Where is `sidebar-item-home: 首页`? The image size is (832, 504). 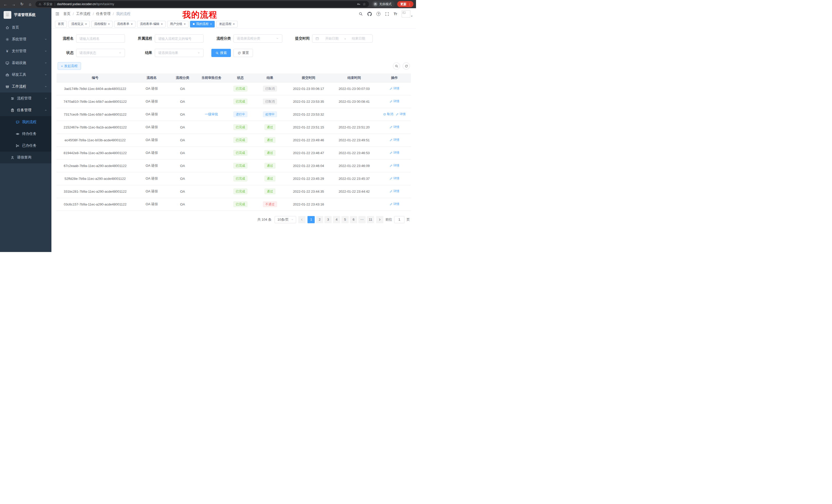 sidebar-item-home: 首页 is located at coordinates (26, 28).